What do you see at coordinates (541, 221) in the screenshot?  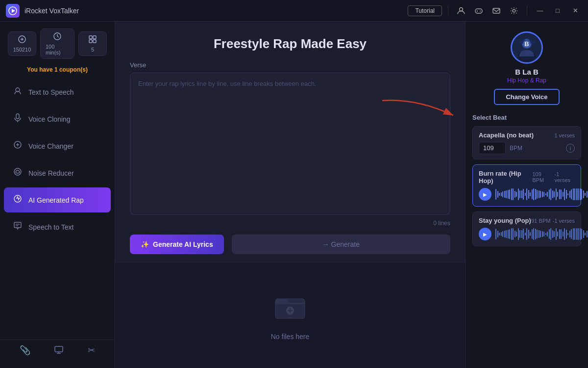 I see `beat-meta-stay-young: 91 BPM` at bounding box center [541, 221].